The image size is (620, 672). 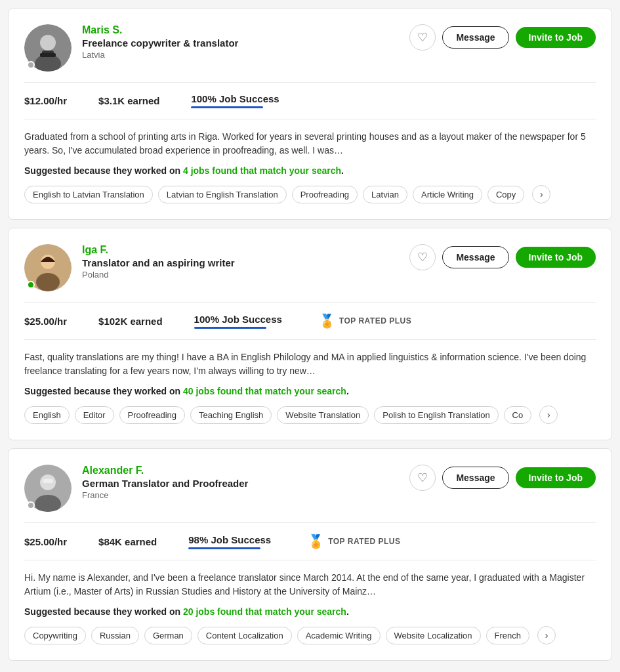 I want to click on earned-stat: $102K earned, so click(x=131, y=322).